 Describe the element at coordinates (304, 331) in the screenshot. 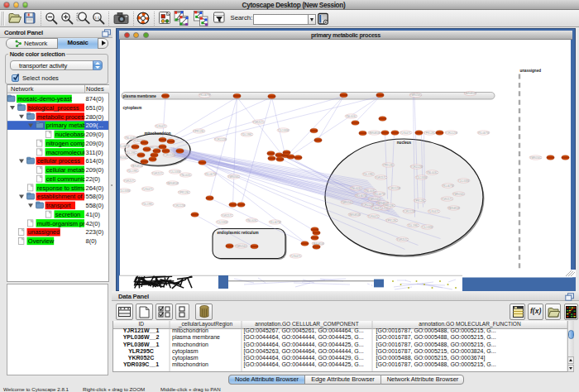

I see `svg-text:[GO:0045267, GO:0045261, GO:00: [GO:0045267, GO:0045261, GO:0044464, G..…` at that location.